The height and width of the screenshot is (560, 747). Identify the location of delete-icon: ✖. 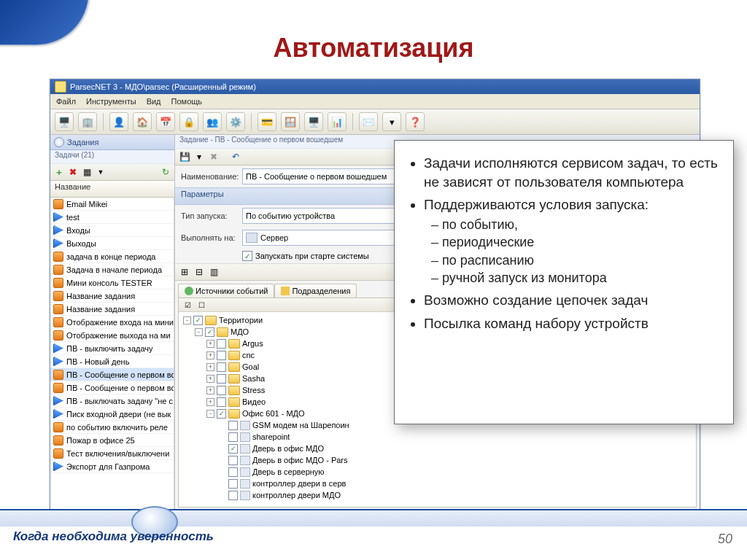
(73, 172).